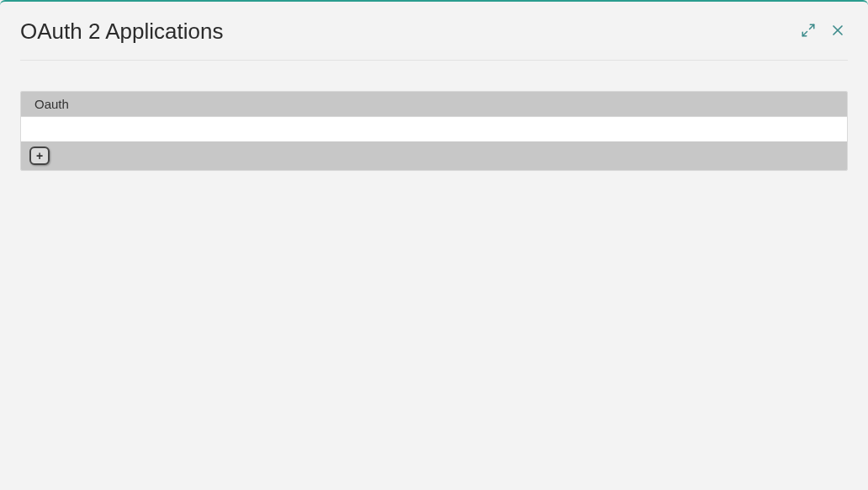 This screenshot has height=490, width=868. I want to click on table-footer: +, so click(434, 156).